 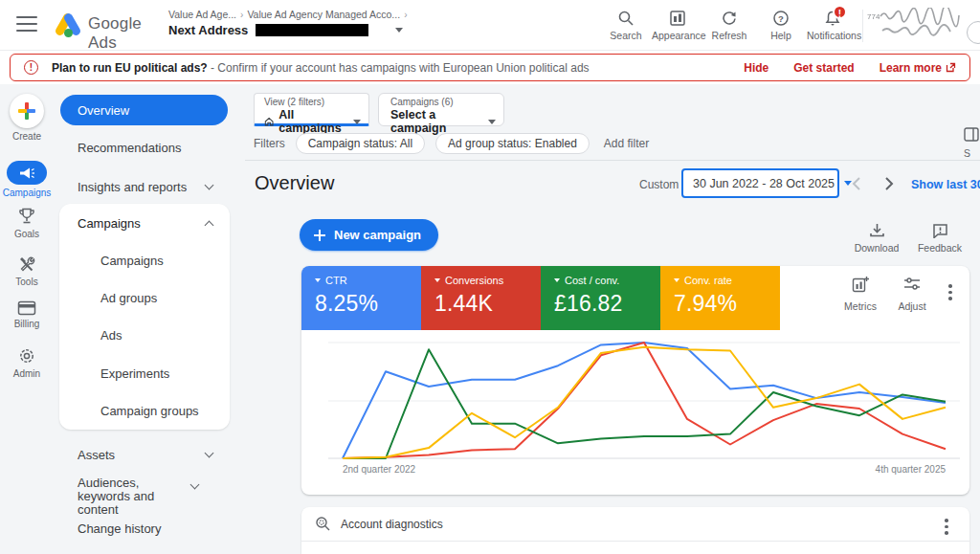 I want to click on sidenav-group-campaigns: Campaigns, so click(x=144, y=223).